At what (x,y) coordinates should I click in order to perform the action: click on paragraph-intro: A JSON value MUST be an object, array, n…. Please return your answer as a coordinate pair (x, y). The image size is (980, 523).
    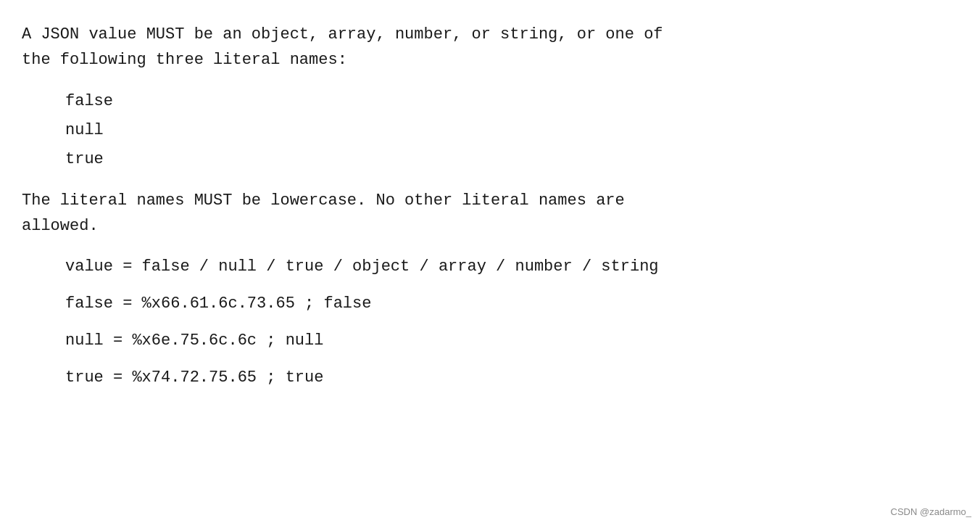
    Looking at the image, I should click on (489, 47).